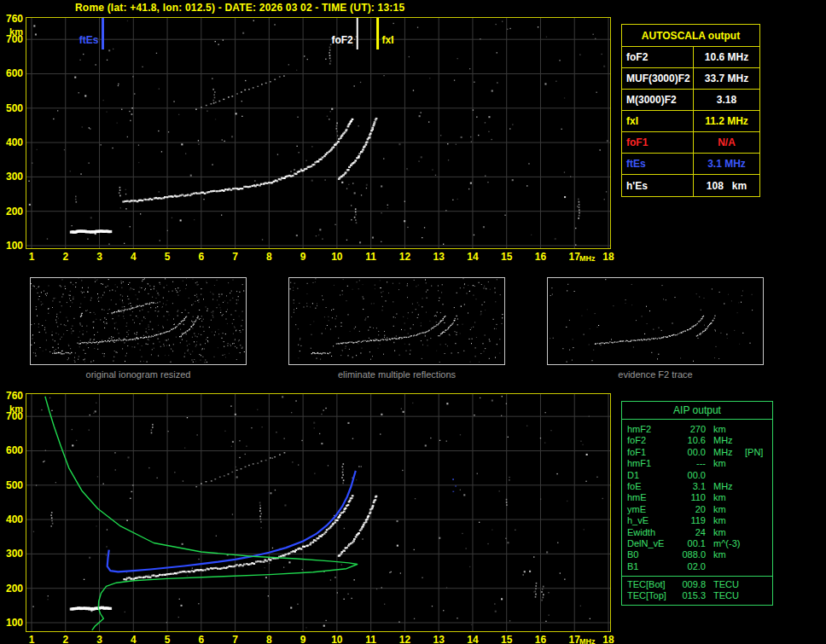 Image resolution: width=826 pixels, height=644 pixels. I want to click on thumbnail-eliminate-multiple-reflections, so click(397, 321).